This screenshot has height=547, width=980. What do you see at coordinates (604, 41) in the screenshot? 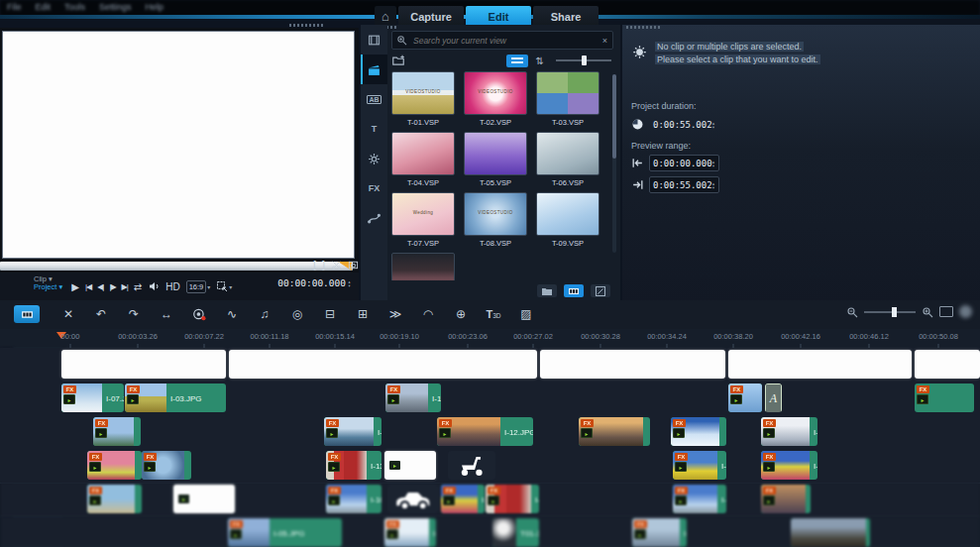
I see `clear-search-icon: ×` at bounding box center [604, 41].